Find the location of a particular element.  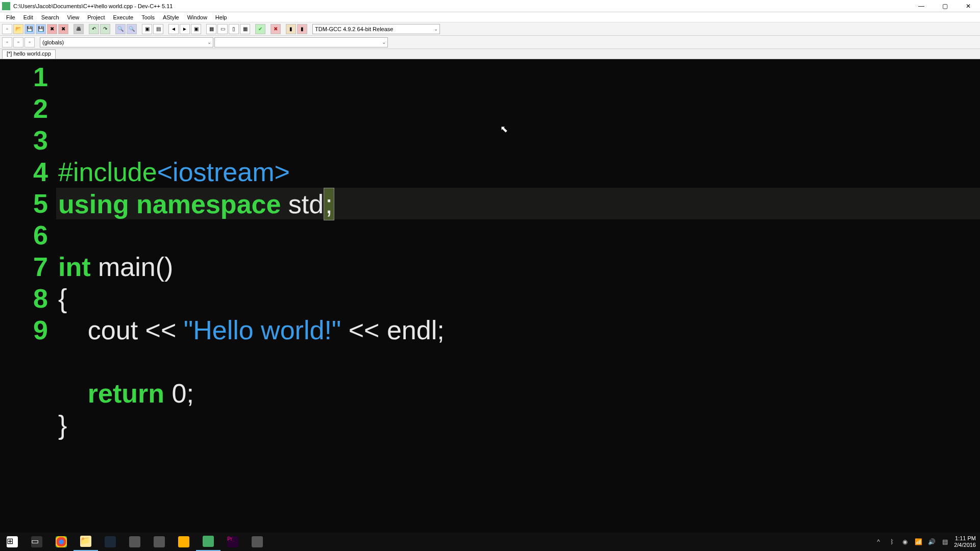

grid1-button: ▦ is located at coordinates (211, 29).